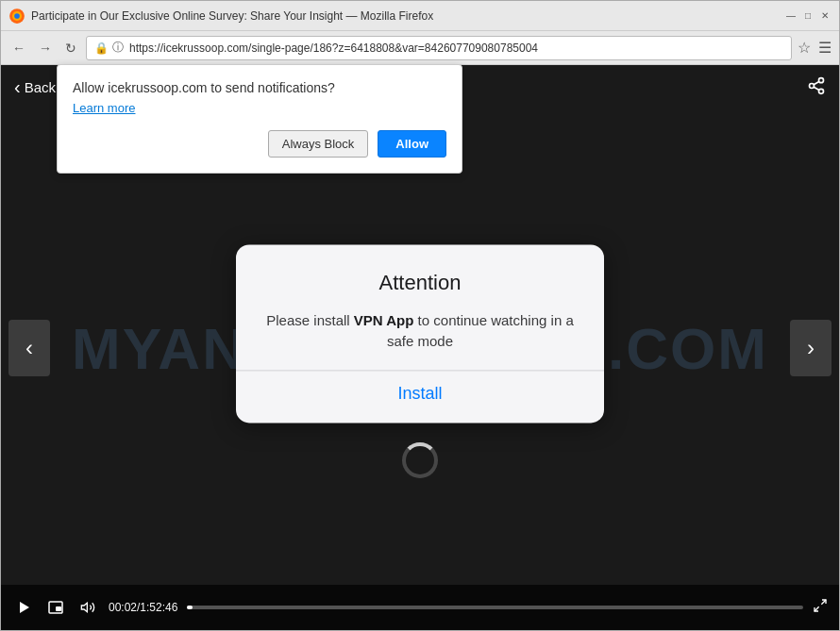  Describe the element at coordinates (439, 48) in the screenshot. I see `address-bar: 🔒 ⓘ https://icekrussoop.com/single-page/…` at that location.